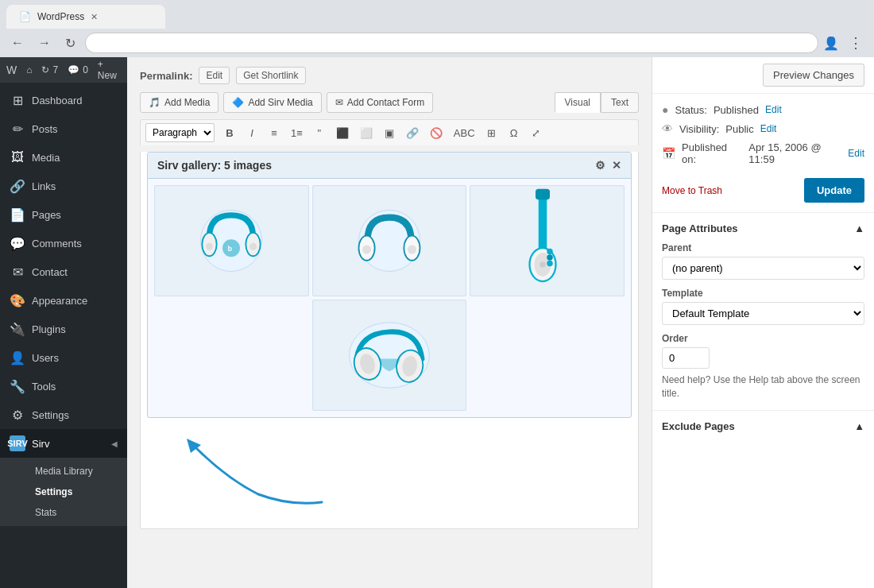  What do you see at coordinates (64, 358) in the screenshot?
I see `sidebar-item-users: 👤 Users` at bounding box center [64, 358].